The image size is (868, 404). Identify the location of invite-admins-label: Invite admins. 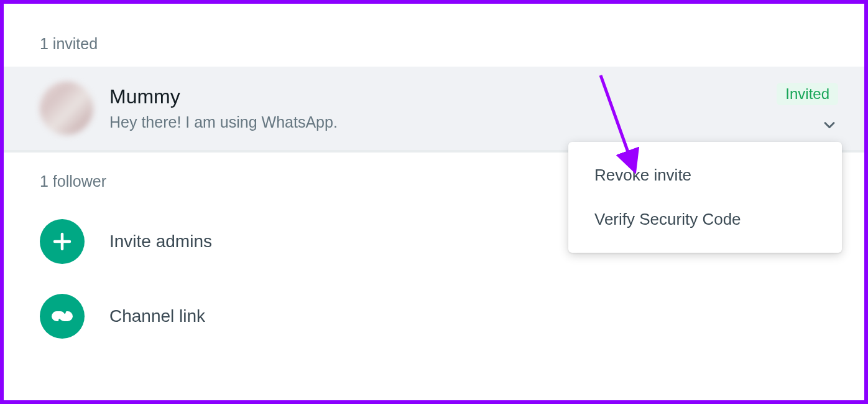
(160, 242).